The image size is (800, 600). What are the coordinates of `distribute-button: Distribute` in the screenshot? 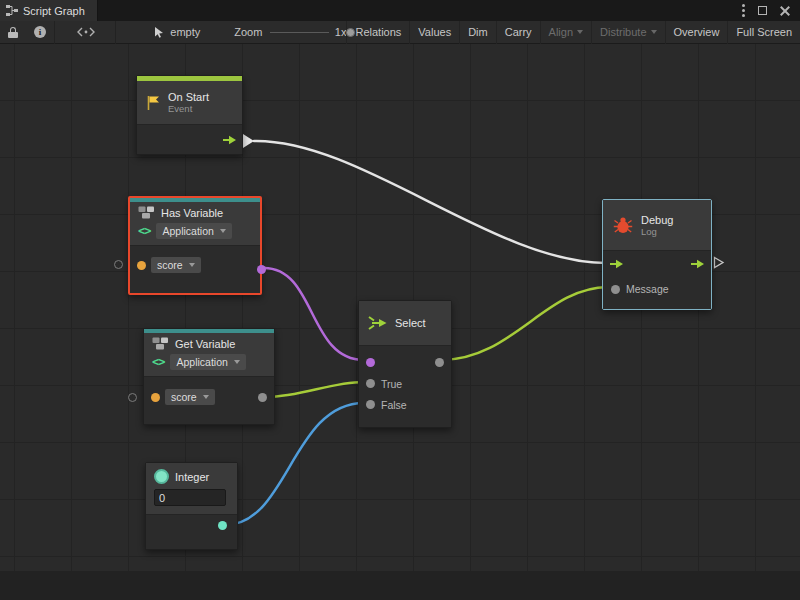 It's located at (628, 32).